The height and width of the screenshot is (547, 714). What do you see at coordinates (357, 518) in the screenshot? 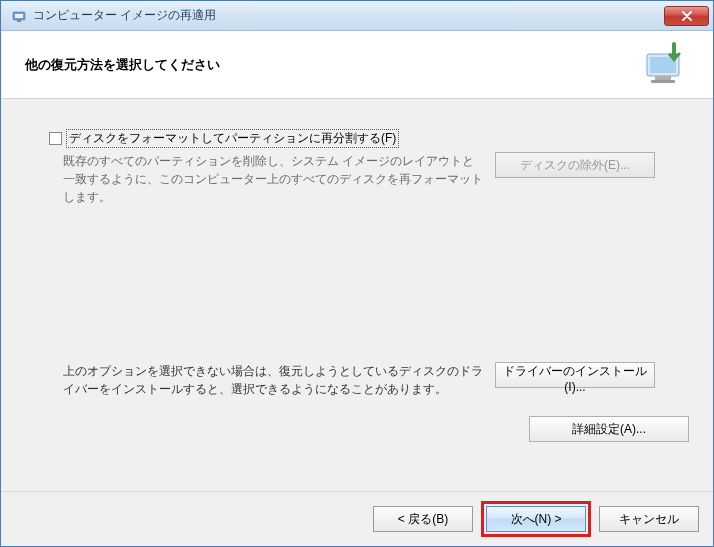
I see `footer: < 戻る(B) 次へ(N) > キャンセル` at bounding box center [357, 518].